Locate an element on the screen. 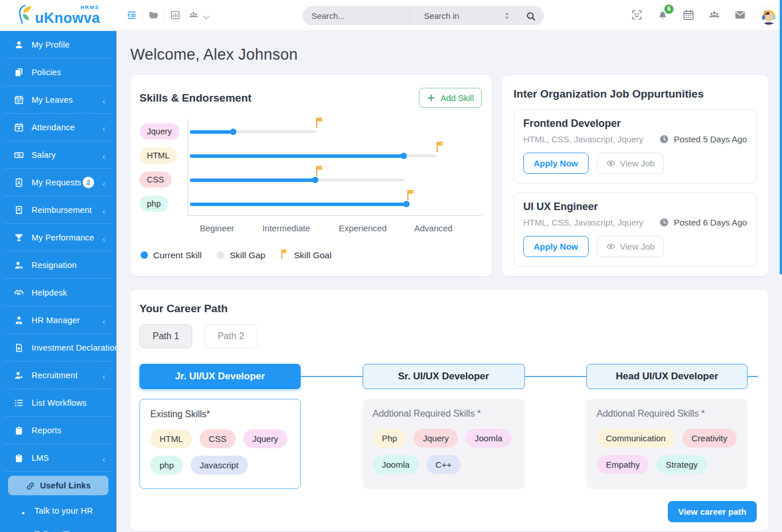  job-posted: Posted 5 Days Ago is located at coordinates (703, 139).